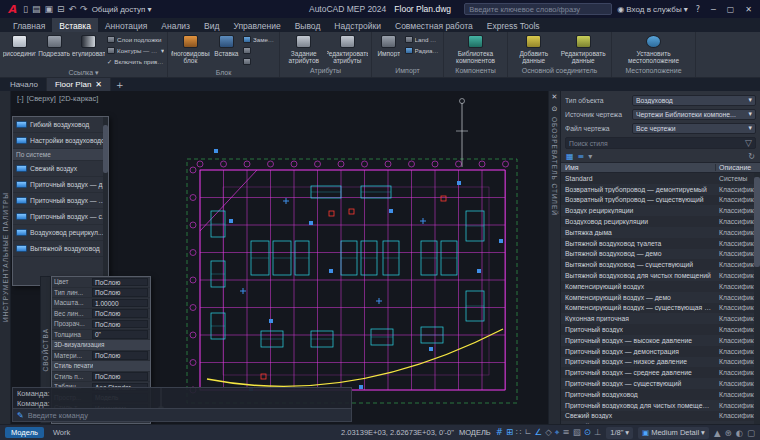  Describe the element at coordinates (260, 50) in the screenshot. I see `block-editor-button` at that location.